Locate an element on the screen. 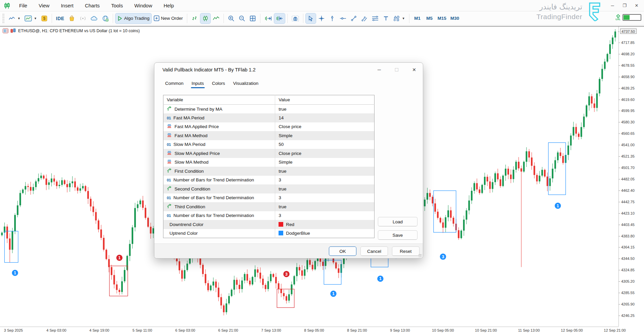 The width and height of the screenshot is (644, 334). menu-view: View is located at coordinates (44, 6).